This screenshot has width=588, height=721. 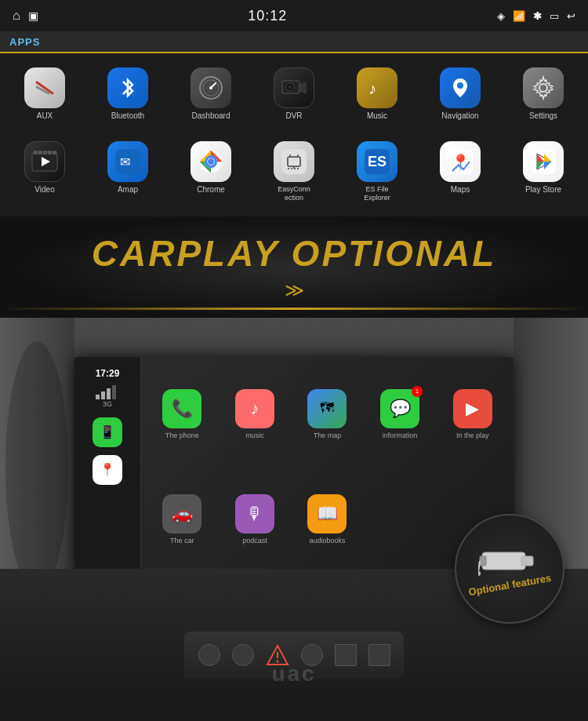 I want to click on apps-grid: AUX Bluetooth Dashboard, so click(x=294, y=94).